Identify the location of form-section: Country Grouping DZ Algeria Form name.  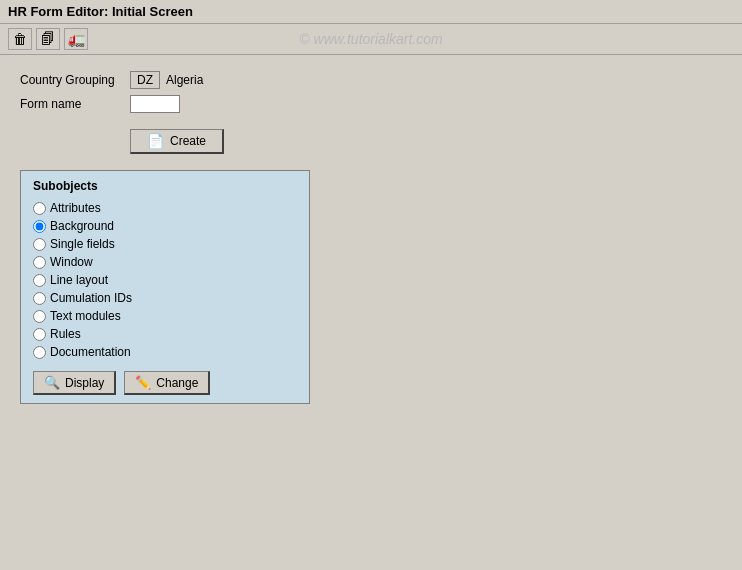
(371, 92).